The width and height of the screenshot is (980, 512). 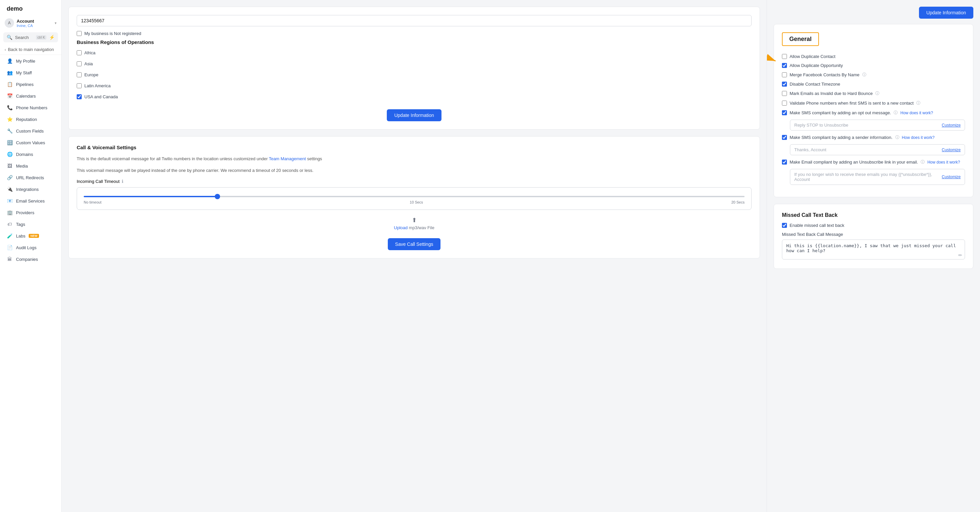 I want to click on search-shortcut: ctrl K, so click(x=41, y=37).